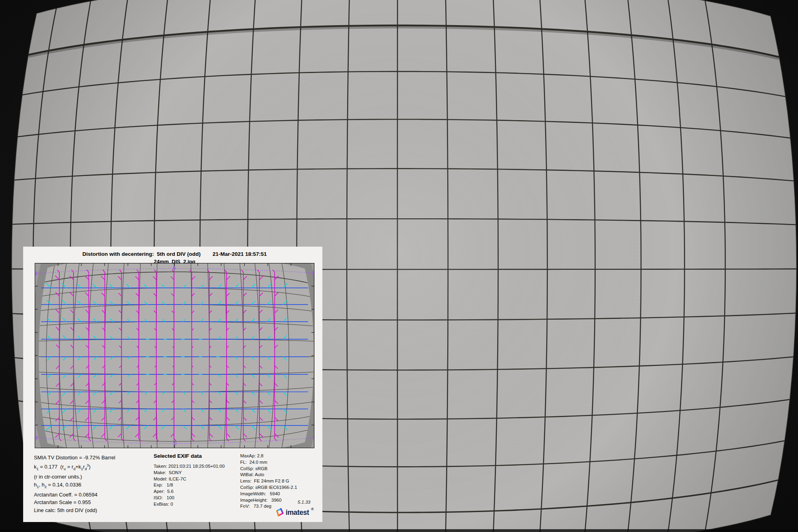  What do you see at coordinates (312, 509) in the screenshot?
I see `registered-trademark-icon: ®` at bounding box center [312, 509].